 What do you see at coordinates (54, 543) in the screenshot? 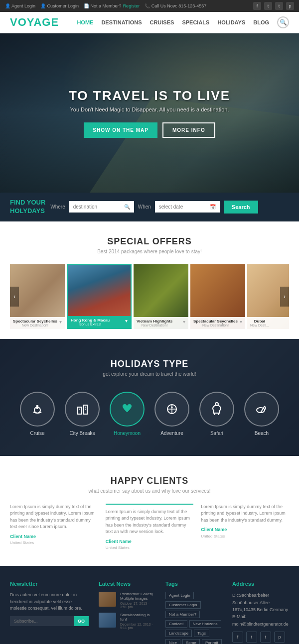
I see `client-location-1: United States` at bounding box center [54, 543].